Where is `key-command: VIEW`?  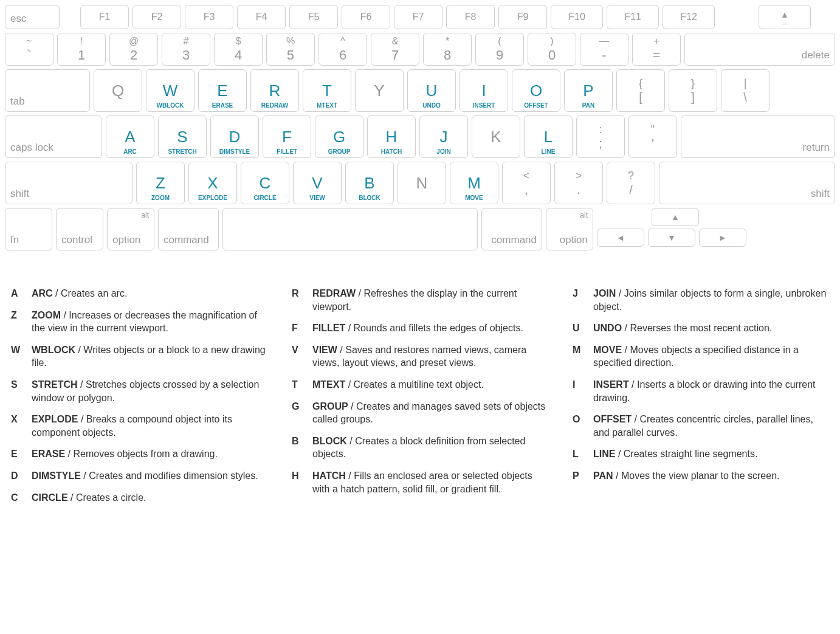 key-command: VIEW is located at coordinates (317, 198).